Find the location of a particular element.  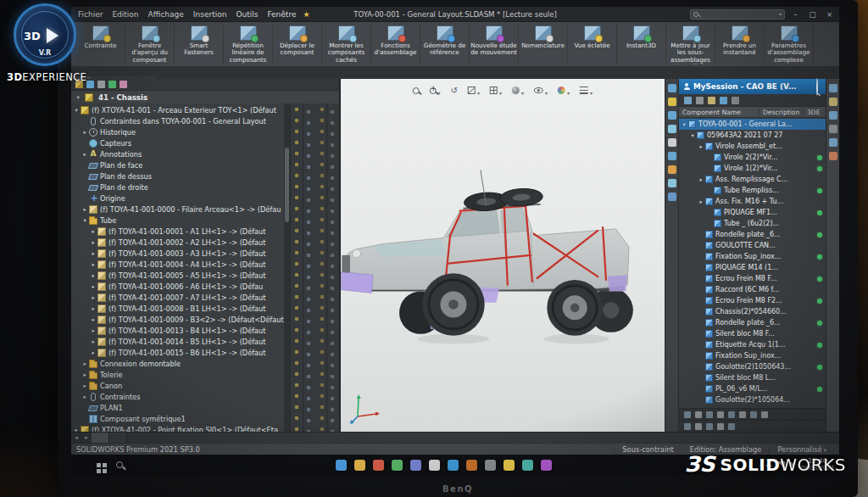

view-tiles-icon is located at coordinates (709, 415).